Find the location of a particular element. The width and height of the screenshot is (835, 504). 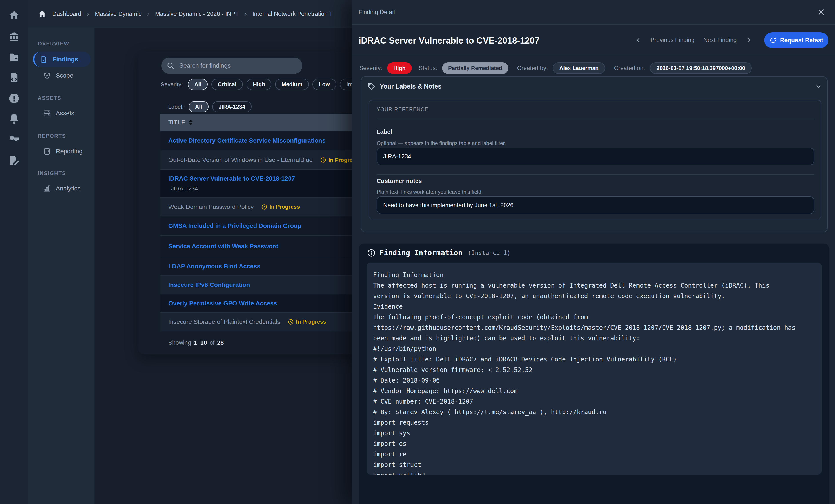

finding-title: Insecure Storage of Plaintext Credential… is located at coordinates (224, 322).